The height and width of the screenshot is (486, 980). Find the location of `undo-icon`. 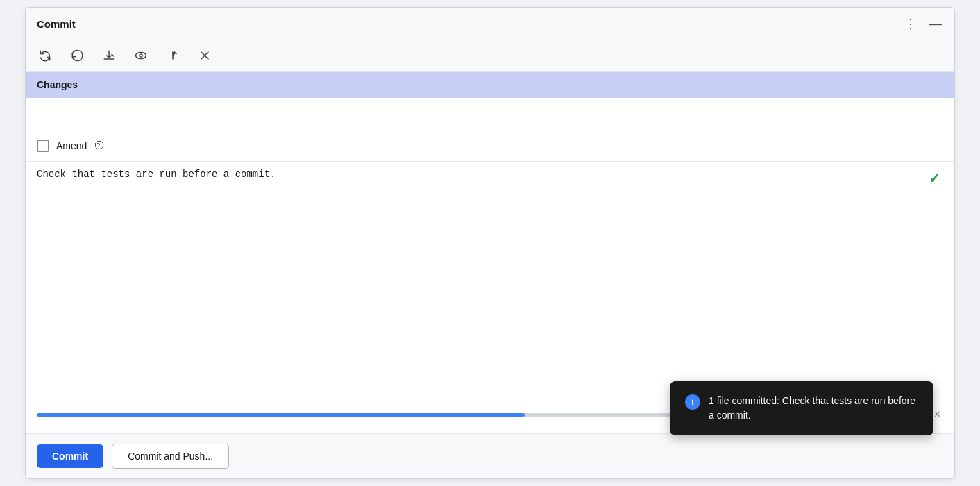

undo-icon is located at coordinates (77, 56).